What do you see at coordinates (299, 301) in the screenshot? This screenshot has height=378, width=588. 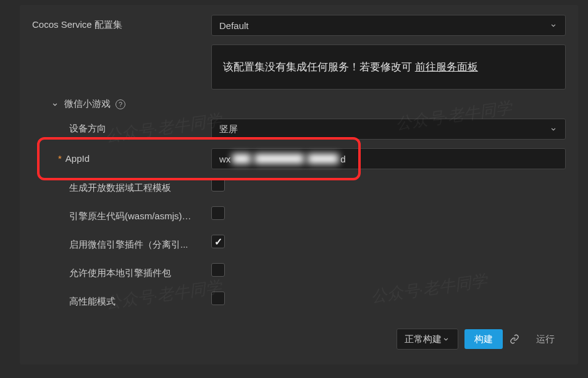 I see `high-perf-row: 高性能模式` at bounding box center [299, 301].